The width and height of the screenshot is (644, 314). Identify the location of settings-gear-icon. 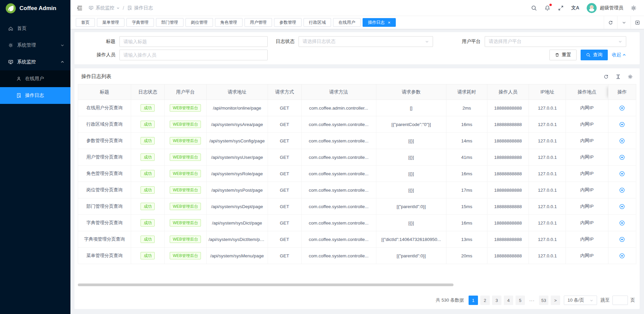
(634, 8).